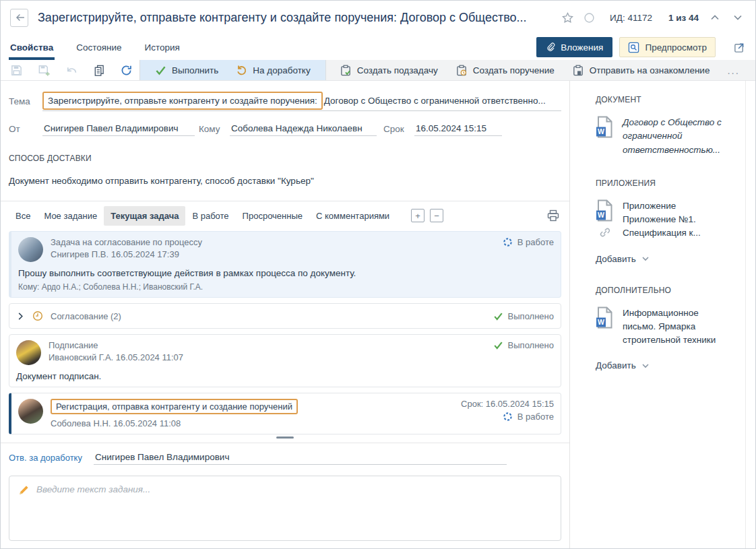 This screenshot has width=756, height=549. Describe the element at coordinates (675, 259) in the screenshot. I see `add-attachment-dropdown: Добавить` at that location.